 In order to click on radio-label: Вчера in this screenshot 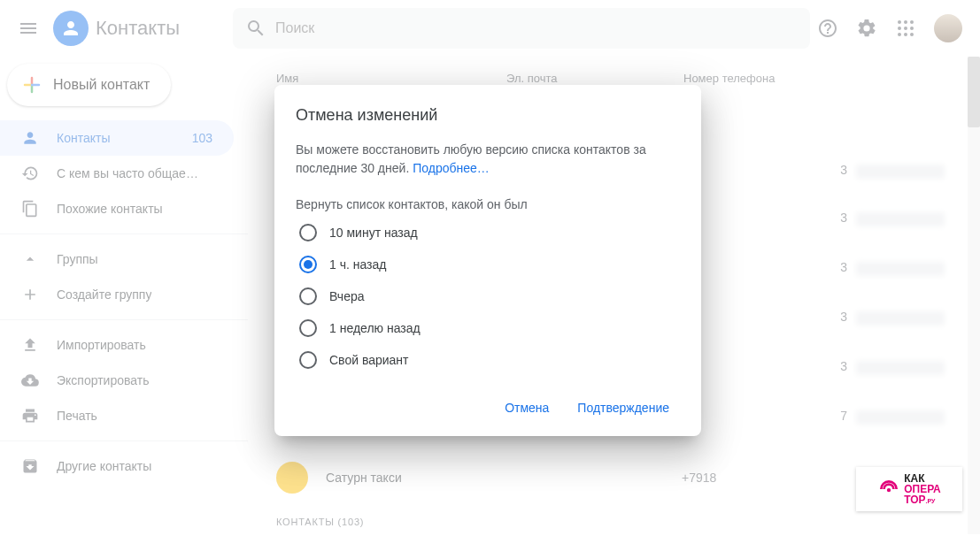, I will do `click(347, 296)`.